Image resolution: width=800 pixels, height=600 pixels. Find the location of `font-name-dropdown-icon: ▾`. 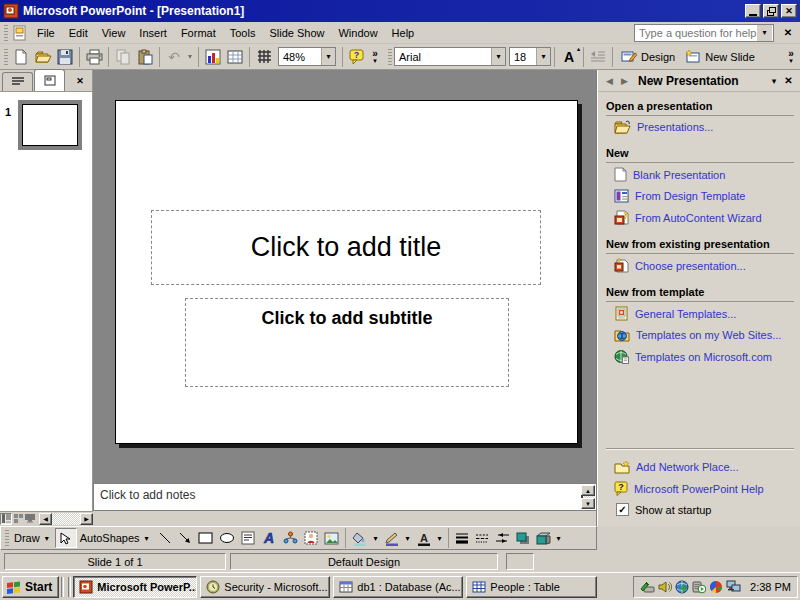

font-name-dropdown-icon: ▾ is located at coordinates (498, 56).